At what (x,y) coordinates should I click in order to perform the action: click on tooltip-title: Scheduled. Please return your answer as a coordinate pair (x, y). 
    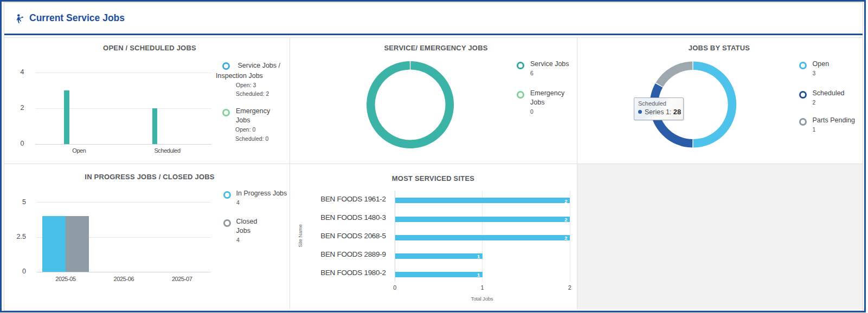
    Looking at the image, I should click on (660, 104).